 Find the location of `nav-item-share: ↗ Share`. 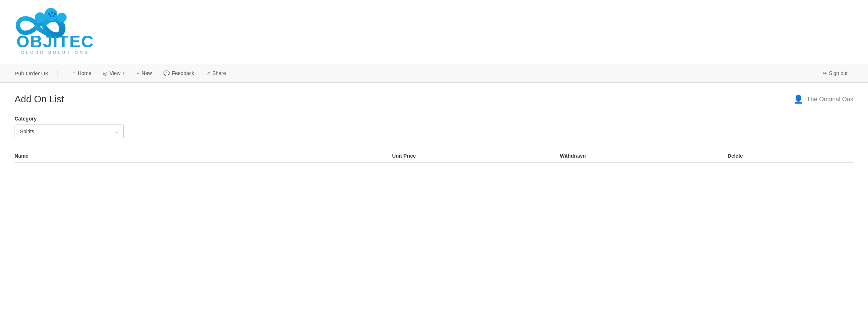

nav-item-share: ↗ Share is located at coordinates (216, 73).